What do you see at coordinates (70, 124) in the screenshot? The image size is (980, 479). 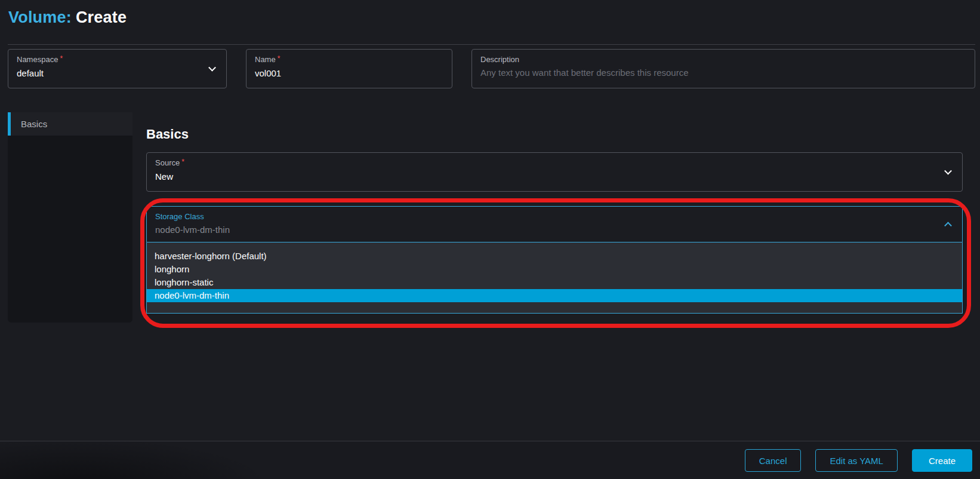 I see `tab-basics: Basics` at bounding box center [70, 124].